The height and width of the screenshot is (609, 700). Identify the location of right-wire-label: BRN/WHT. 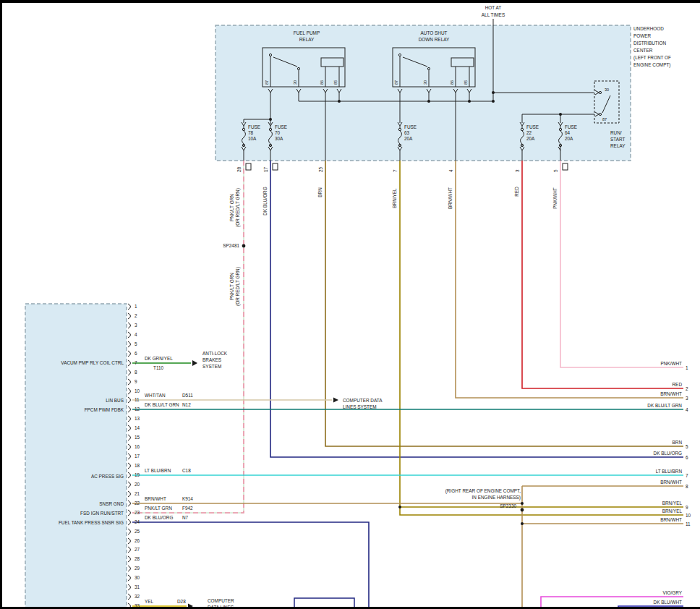
(671, 482).